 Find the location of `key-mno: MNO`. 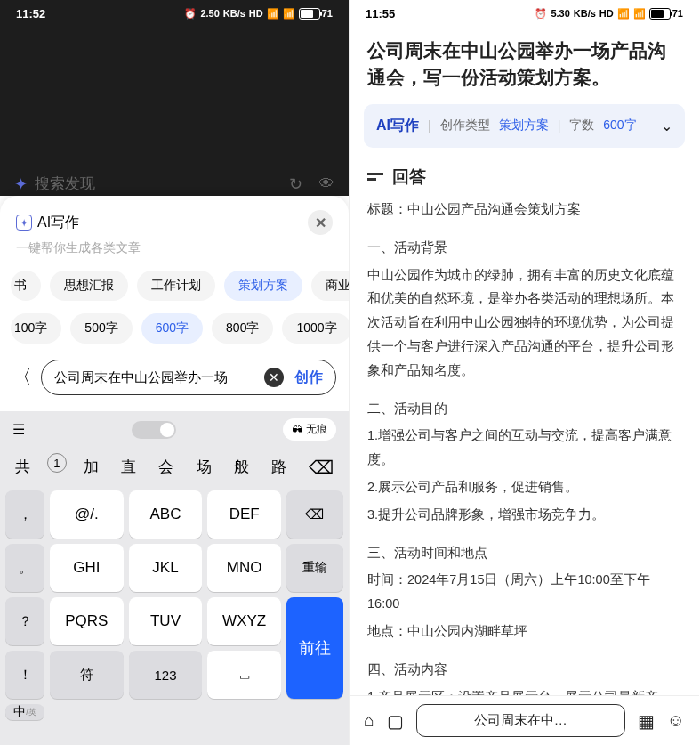

key-mno: MNO is located at coordinates (244, 568).